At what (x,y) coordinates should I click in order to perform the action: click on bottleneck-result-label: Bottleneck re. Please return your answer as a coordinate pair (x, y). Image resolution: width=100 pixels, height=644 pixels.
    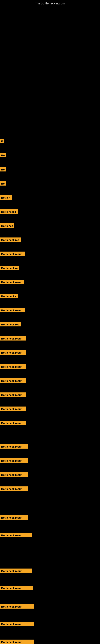
    Looking at the image, I should click on (9, 268).